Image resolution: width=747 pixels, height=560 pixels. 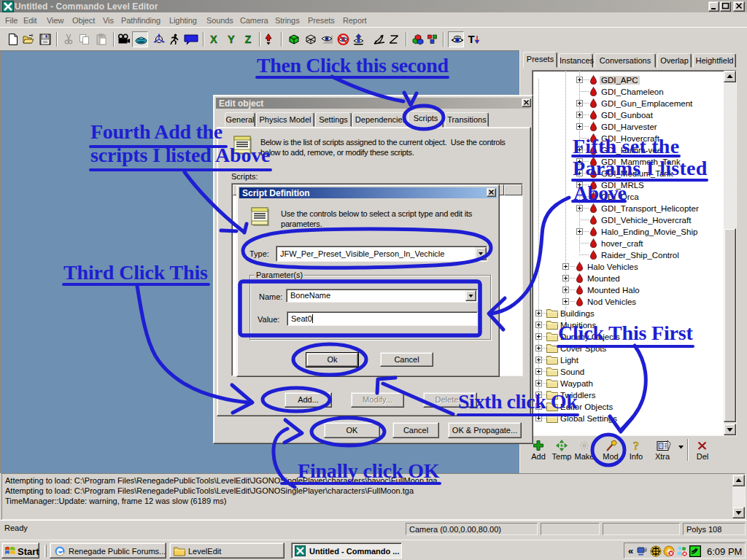 What do you see at coordinates (248, 39) in the screenshot?
I see `svg-text: Z` at bounding box center [248, 39].